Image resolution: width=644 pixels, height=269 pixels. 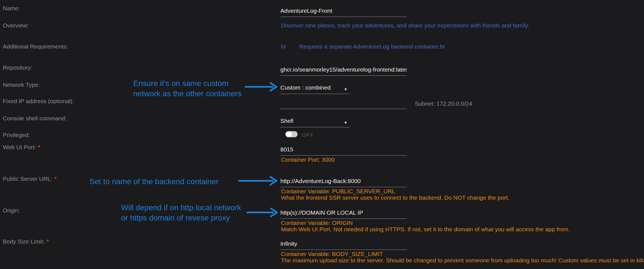 I want to click on annotation-public-server-url-line1: Set to name of the backend container, so click(x=154, y=181).